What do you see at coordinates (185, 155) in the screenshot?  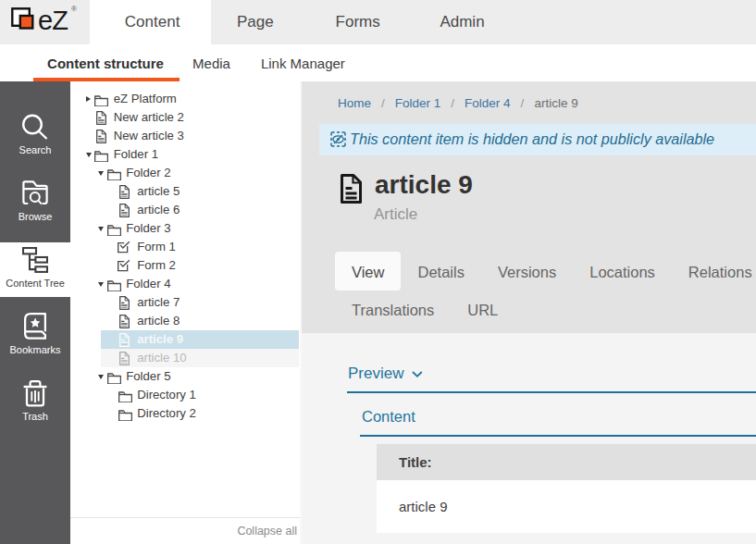 I see `tree-item-folder-1: Folder 1` at bounding box center [185, 155].